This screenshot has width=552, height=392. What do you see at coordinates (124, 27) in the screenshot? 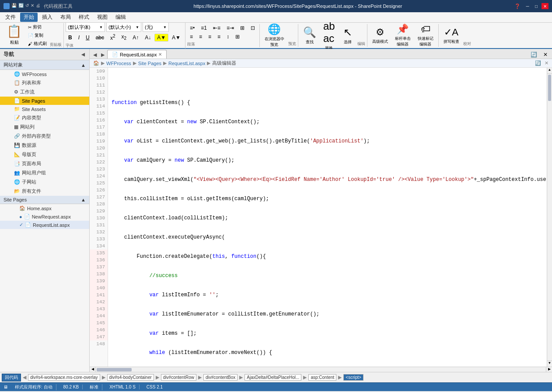
I see `font-size-dropdown: (默认大小) ▼` at bounding box center [124, 27].